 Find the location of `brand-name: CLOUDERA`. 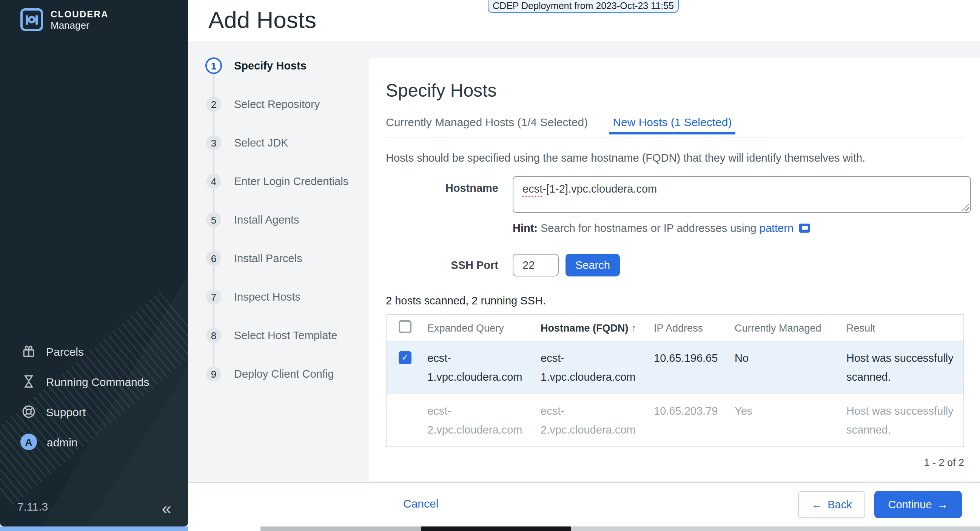

brand-name: CLOUDERA is located at coordinates (80, 14).